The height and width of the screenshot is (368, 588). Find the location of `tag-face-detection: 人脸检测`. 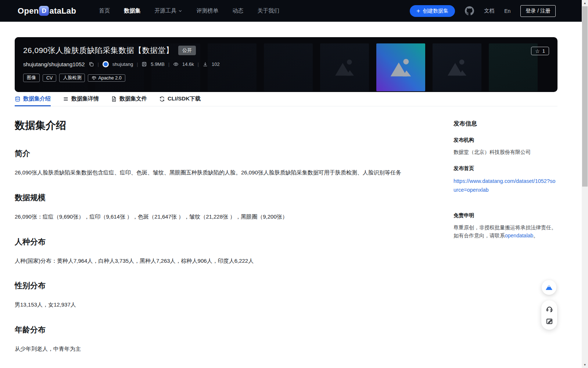

tag-face-detection: 人脸检测 is located at coordinates (72, 78).